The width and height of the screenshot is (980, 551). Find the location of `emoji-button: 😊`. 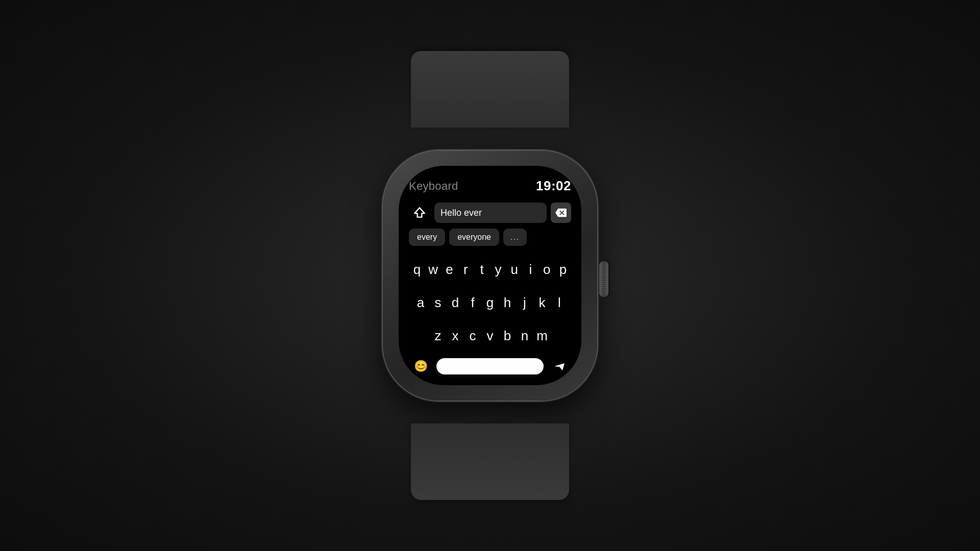

emoji-button: 😊 is located at coordinates (421, 366).